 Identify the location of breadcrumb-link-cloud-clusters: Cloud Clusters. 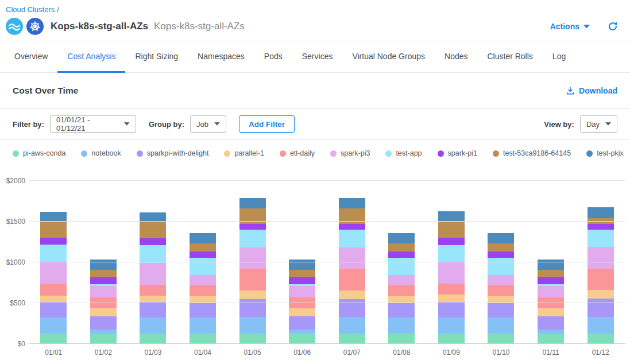
(30, 9).